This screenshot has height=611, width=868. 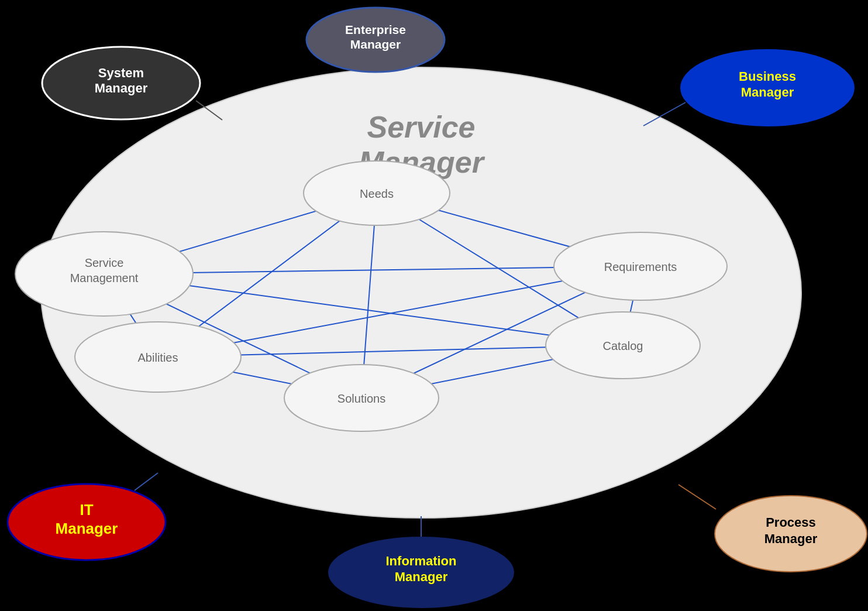 I want to click on line-it, so click(x=146, y=482).